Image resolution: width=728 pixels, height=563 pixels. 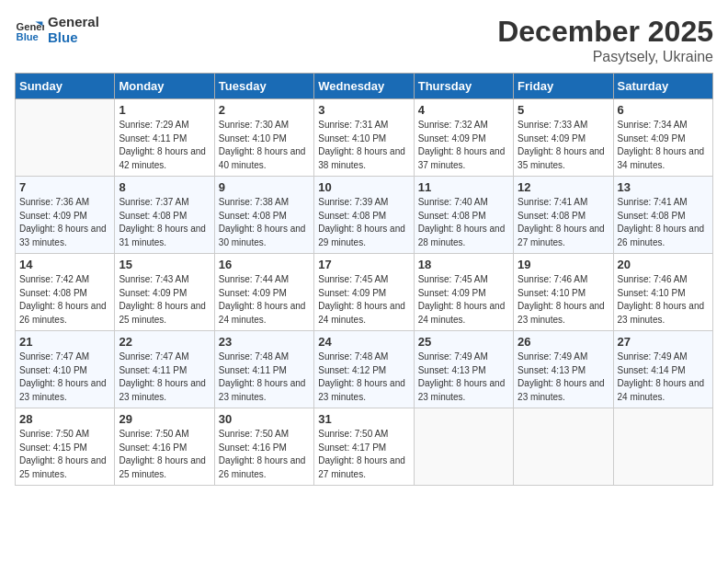 What do you see at coordinates (364, 86) in the screenshot?
I see `weekday-header-wednesday: Wednesday` at bounding box center [364, 86].